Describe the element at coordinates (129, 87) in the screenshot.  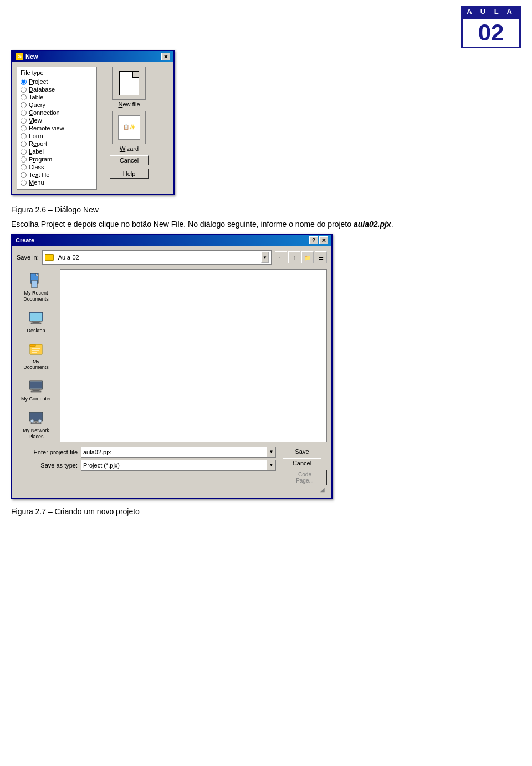
I see `new-file-icon-area: New file` at that location.